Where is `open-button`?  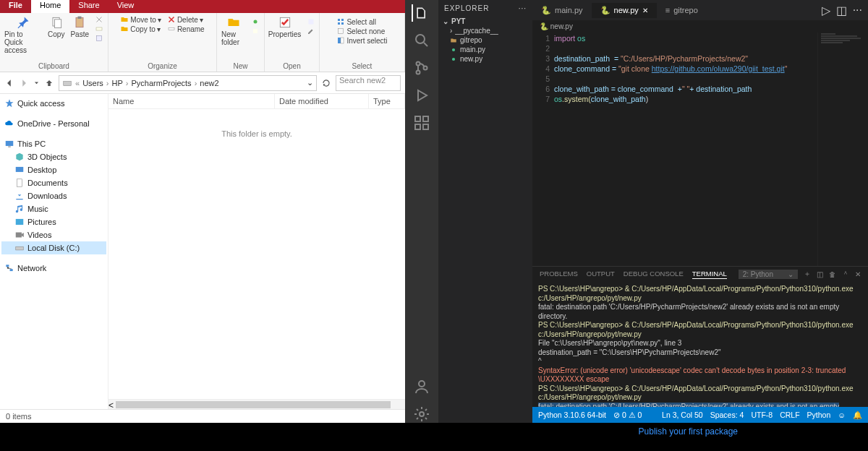
open-button is located at coordinates (311, 22).